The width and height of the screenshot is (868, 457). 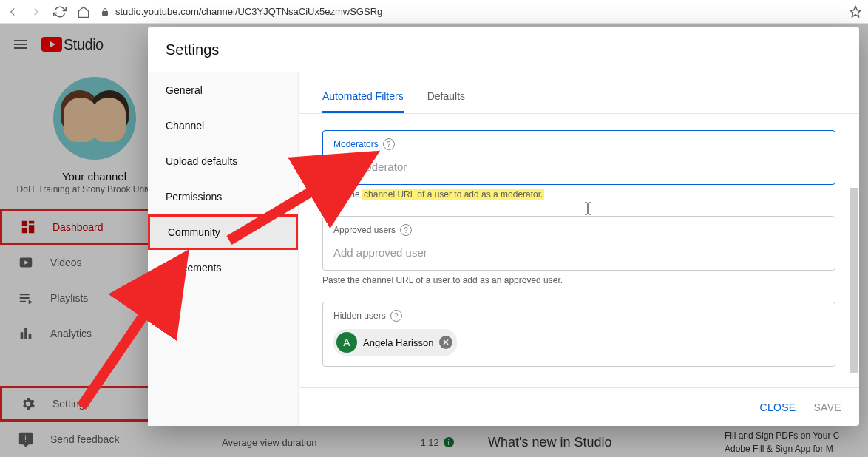 I want to click on home-icon, so click(x=84, y=12).